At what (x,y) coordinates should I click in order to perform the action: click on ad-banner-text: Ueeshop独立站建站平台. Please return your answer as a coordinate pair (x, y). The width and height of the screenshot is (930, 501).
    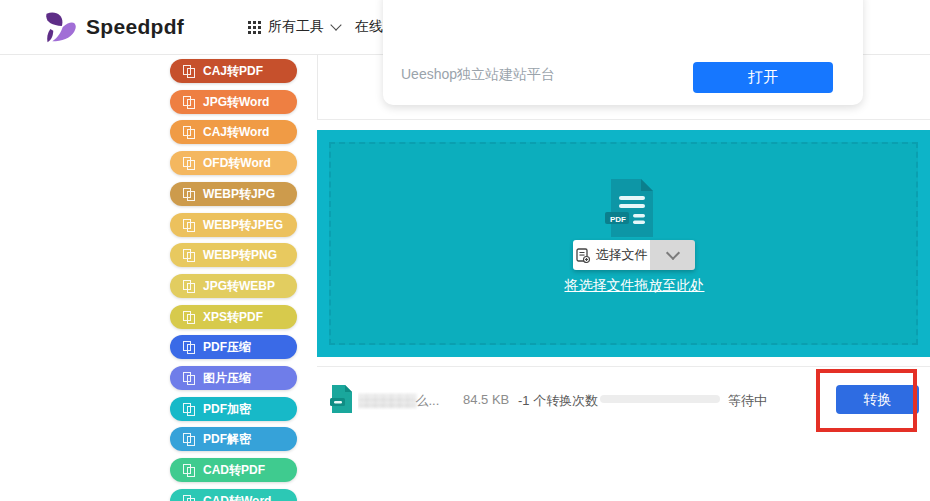
    Looking at the image, I should click on (478, 75).